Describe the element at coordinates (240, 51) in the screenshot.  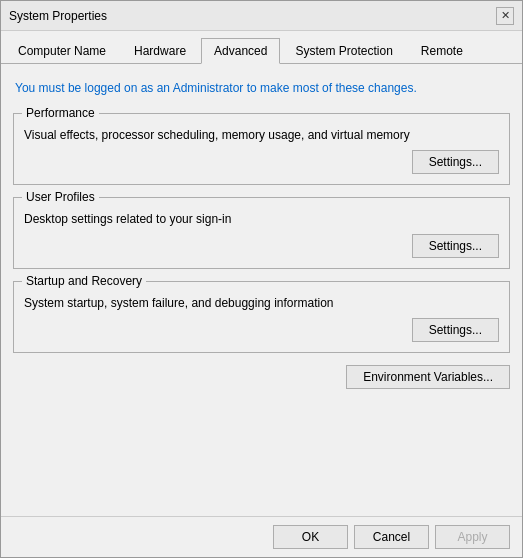
I see `tab-advanced: Advanced` at that location.